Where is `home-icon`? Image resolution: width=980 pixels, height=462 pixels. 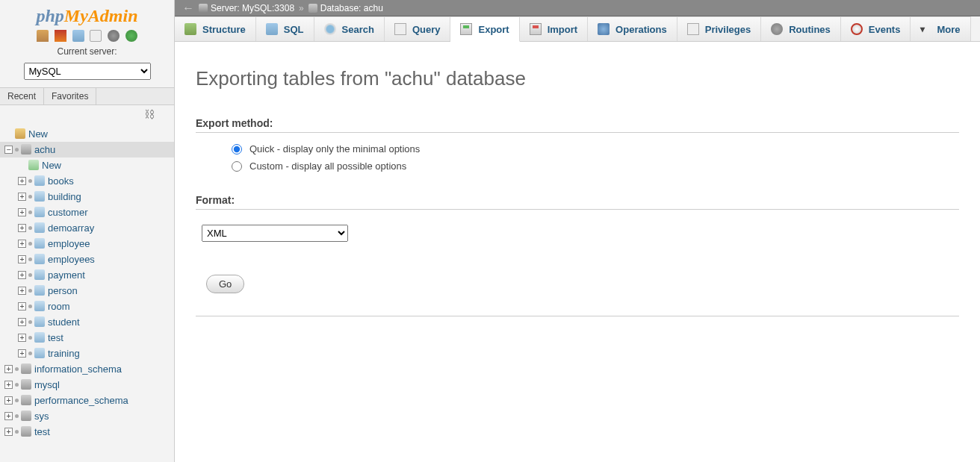 home-icon is located at coordinates (43, 36).